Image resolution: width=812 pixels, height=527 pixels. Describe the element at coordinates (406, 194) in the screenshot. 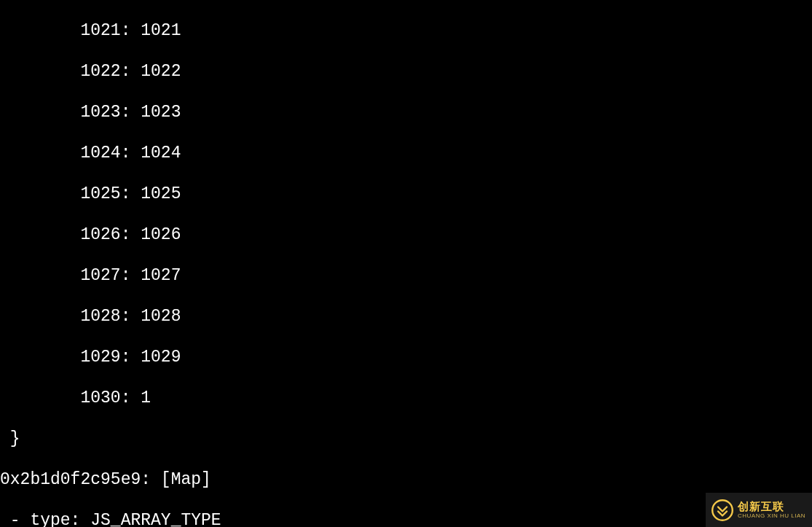

I see `array-entry: 1025` at that location.